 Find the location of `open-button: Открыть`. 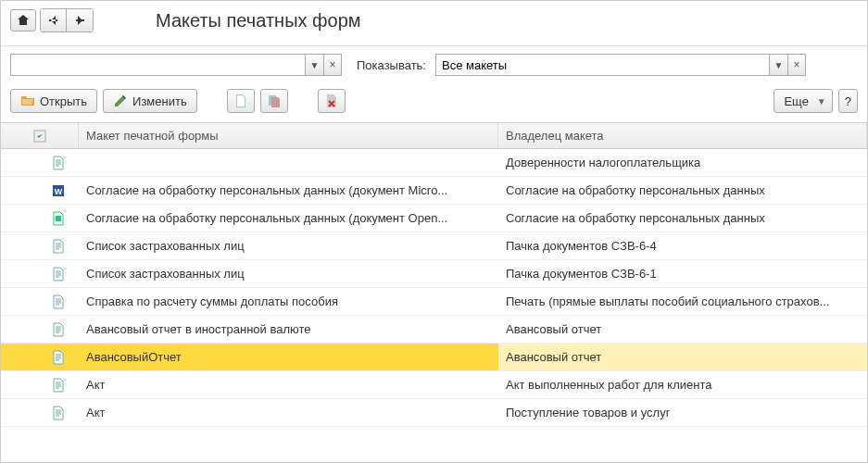

open-button: Открыть is located at coordinates (54, 101).